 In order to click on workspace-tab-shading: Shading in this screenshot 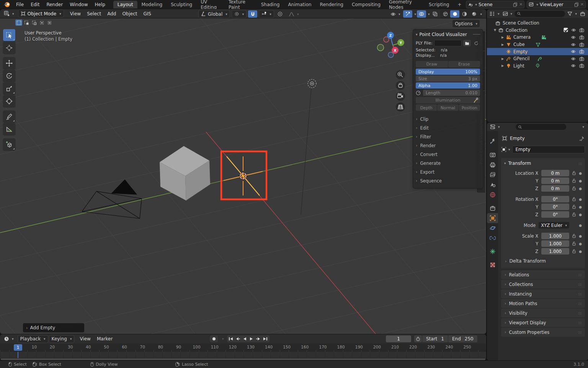, I will do `click(270, 5)`.